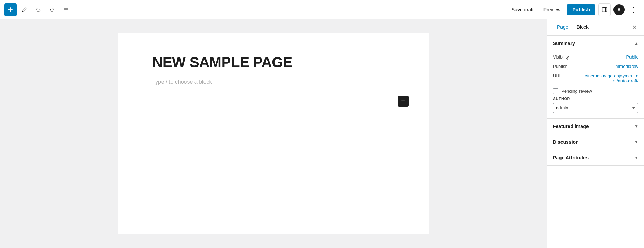 Image resolution: width=644 pixels, height=248 pixels. I want to click on featured-image-title: Featured image, so click(571, 126).